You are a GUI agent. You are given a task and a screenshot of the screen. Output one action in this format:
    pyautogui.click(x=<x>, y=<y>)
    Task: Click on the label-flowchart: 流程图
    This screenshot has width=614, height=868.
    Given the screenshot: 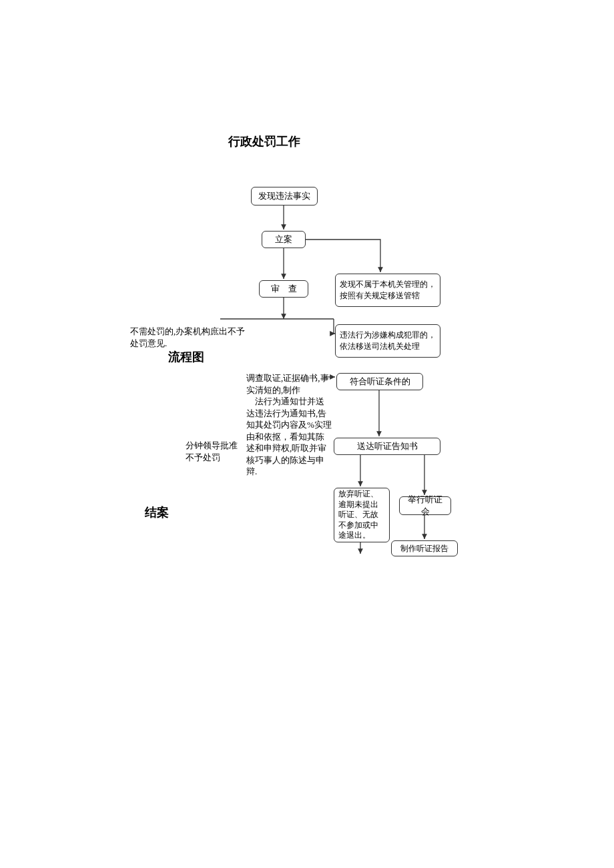 What is the action you would take?
    pyautogui.click(x=186, y=357)
    